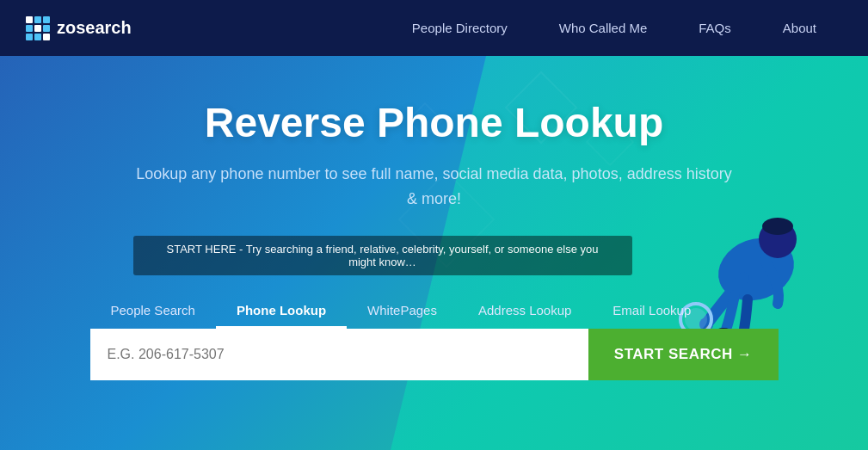 This screenshot has width=868, height=450. What do you see at coordinates (281, 311) in the screenshot?
I see `tab-phone-lookup: Phone Lookup` at bounding box center [281, 311].